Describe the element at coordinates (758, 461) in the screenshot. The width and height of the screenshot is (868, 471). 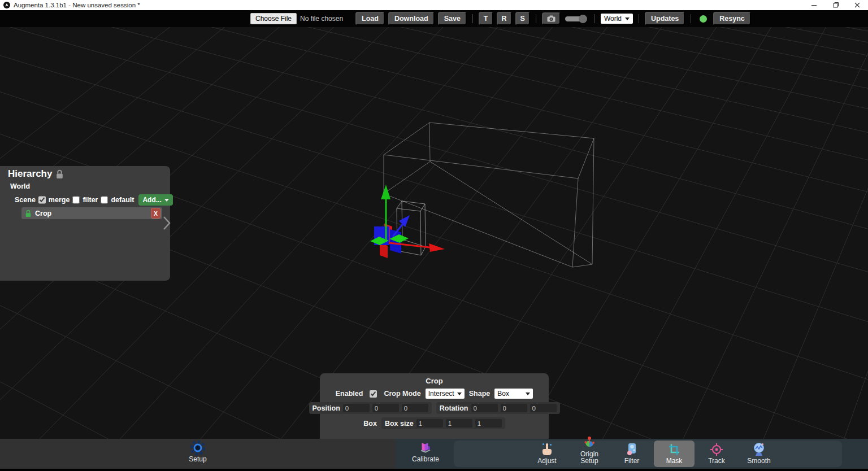
I see `nav-item-label: Smooth` at that location.